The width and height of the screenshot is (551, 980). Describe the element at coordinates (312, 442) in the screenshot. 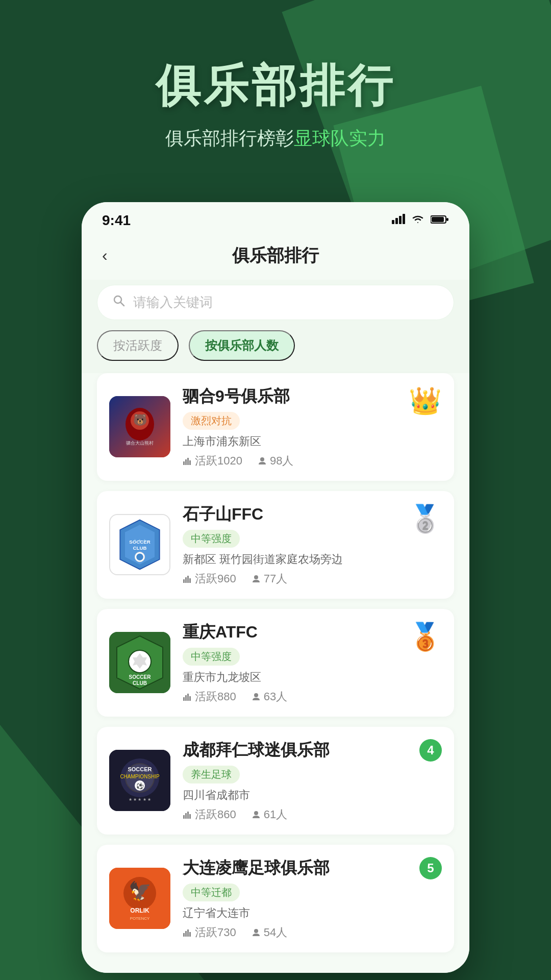

I see `club-location-1: 上海市浦东新区` at that location.